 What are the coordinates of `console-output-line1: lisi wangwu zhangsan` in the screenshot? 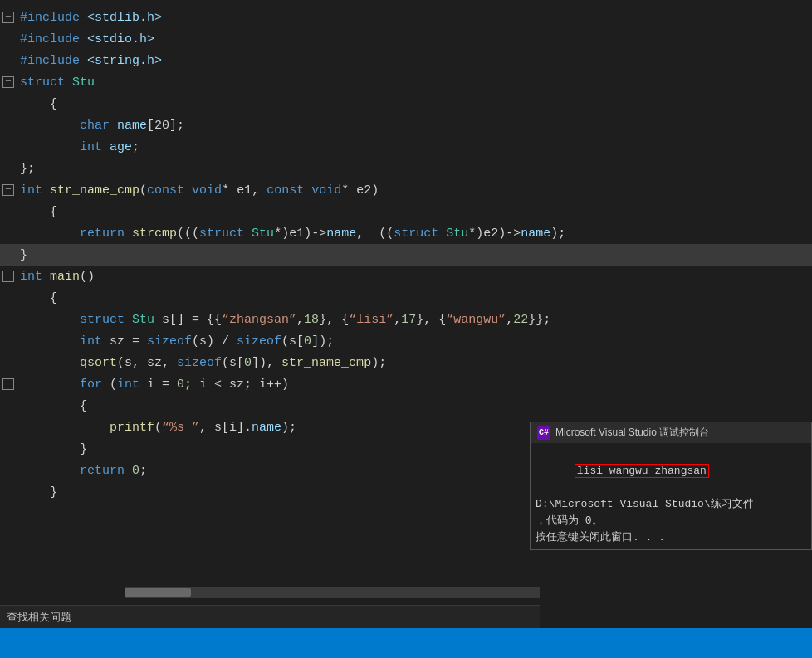 It's located at (671, 471).